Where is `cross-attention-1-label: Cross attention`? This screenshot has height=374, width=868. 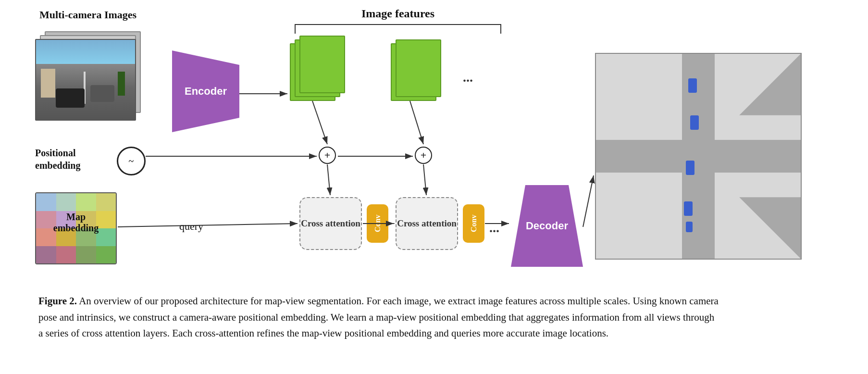
cross-attention-1-label: Cross attention is located at coordinates (331, 224).